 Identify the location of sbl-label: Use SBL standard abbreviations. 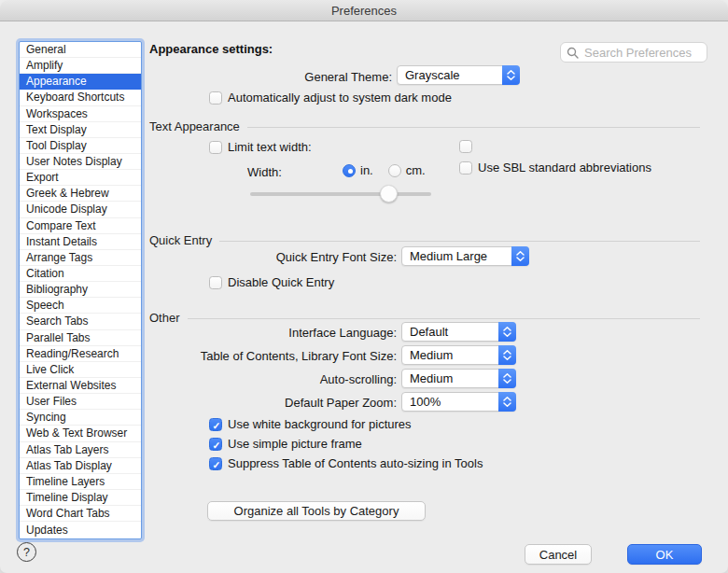
(565, 168).